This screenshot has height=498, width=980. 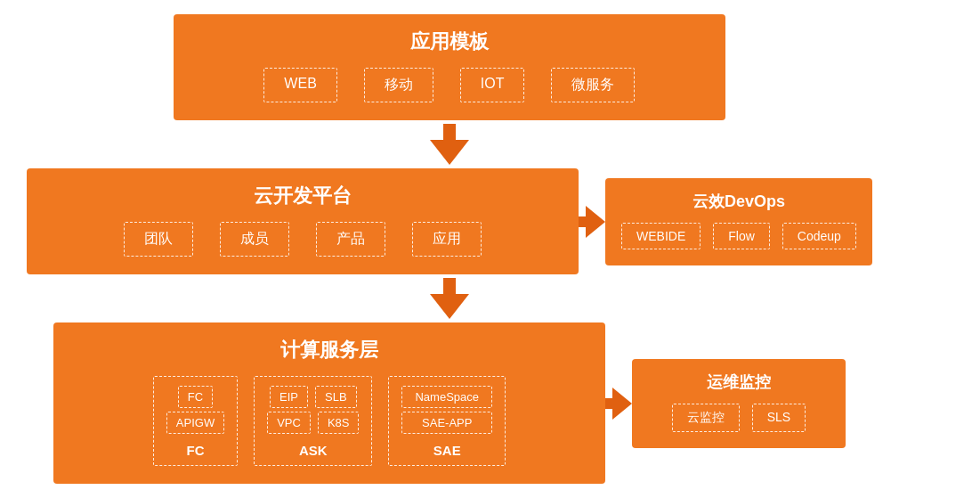 What do you see at coordinates (196, 422) in the screenshot?
I see `tag-apigw: APIGW` at bounding box center [196, 422].